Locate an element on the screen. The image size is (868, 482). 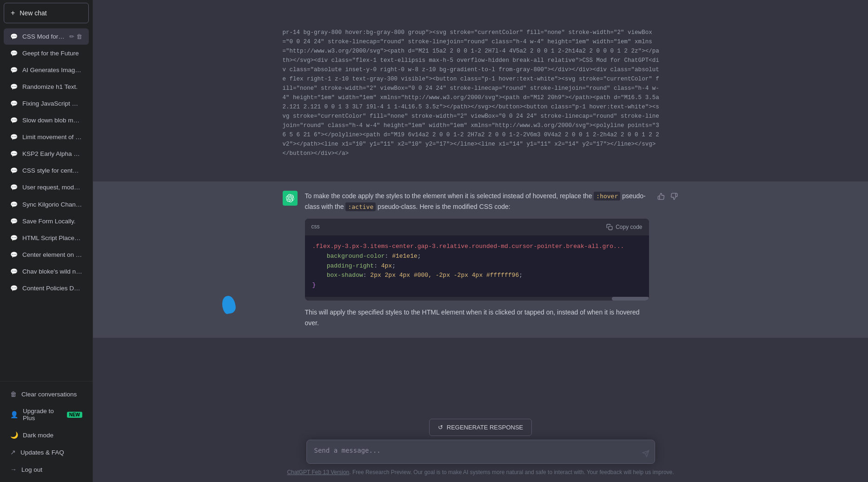
sidebar-item-center-element: 💬 Center element on screen. is located at coordinates (46, 255).